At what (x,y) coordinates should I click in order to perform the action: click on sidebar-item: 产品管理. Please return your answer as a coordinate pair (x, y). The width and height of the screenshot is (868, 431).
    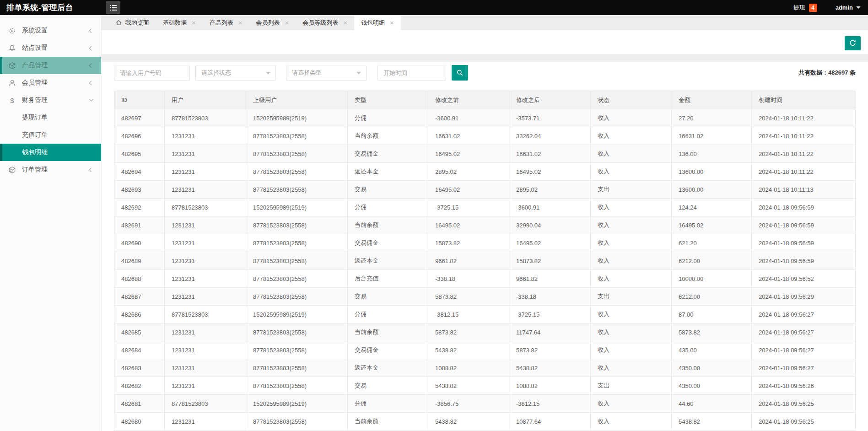
    Looking at the image, I should click on (50, 65).